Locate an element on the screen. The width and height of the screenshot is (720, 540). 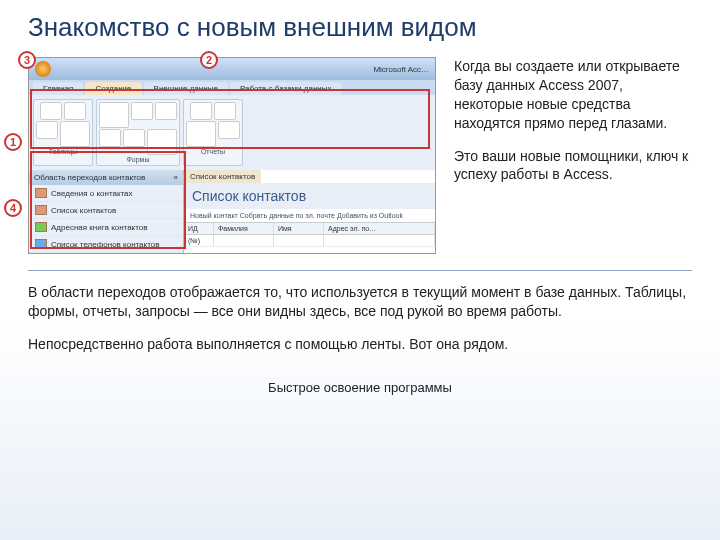
btn-report-wizard is located at coordinates (229, 130).